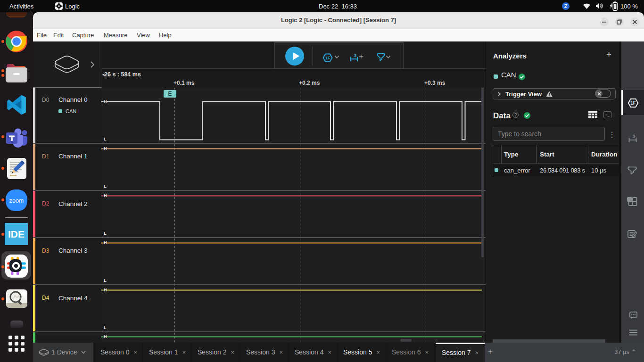  Describe the element at coordinates (17, 201) in the screenshot. I see `svg-text: zoom` at that location.